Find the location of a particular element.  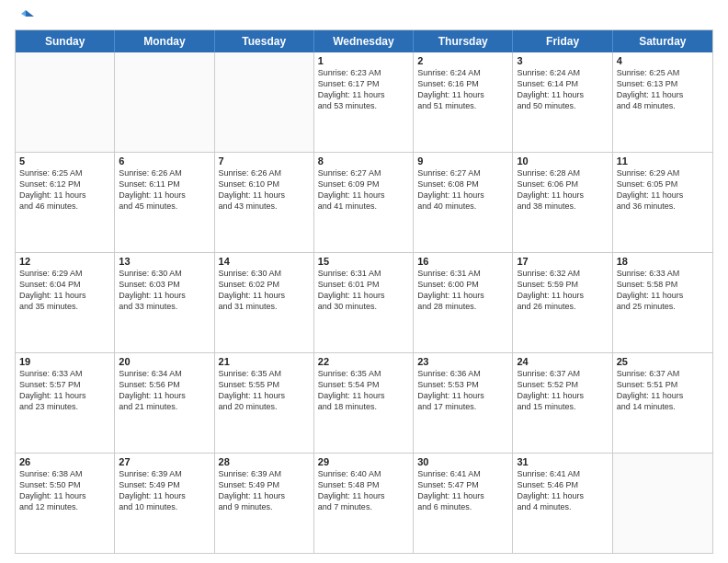

calendar-cell-29: 29Sunrise: 6:40 AM Sunset: 5:48 PM Dayli… is located at coordinates (364, 503).